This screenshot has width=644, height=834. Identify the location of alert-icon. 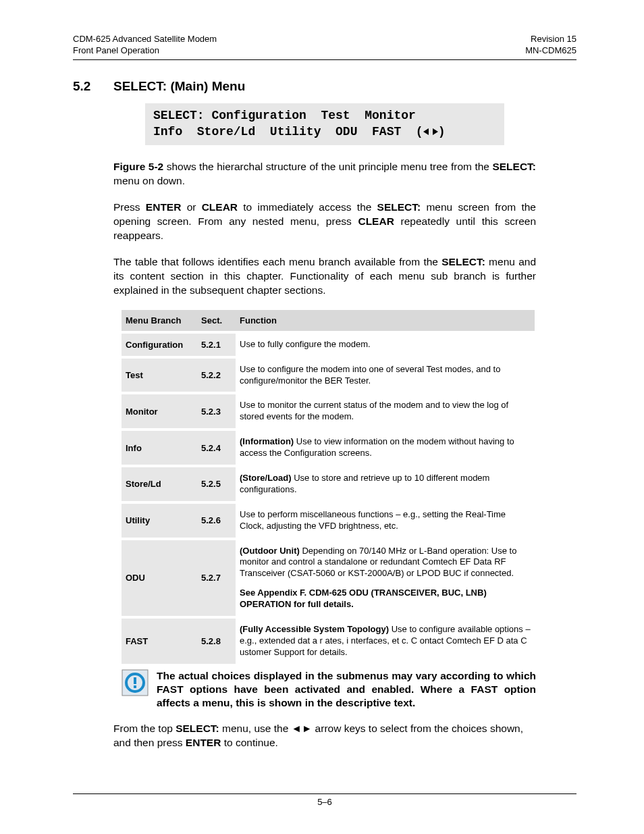
(135, 683).